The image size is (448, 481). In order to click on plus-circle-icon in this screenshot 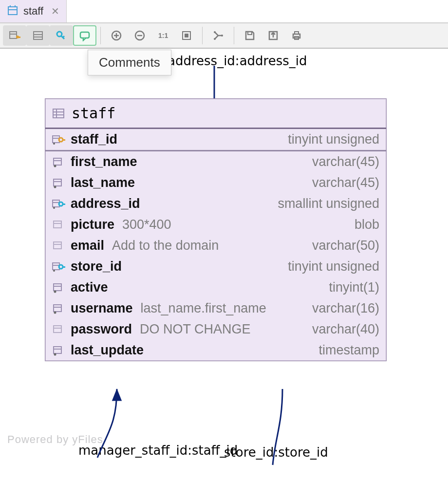, I will do `click(116, 36)`.